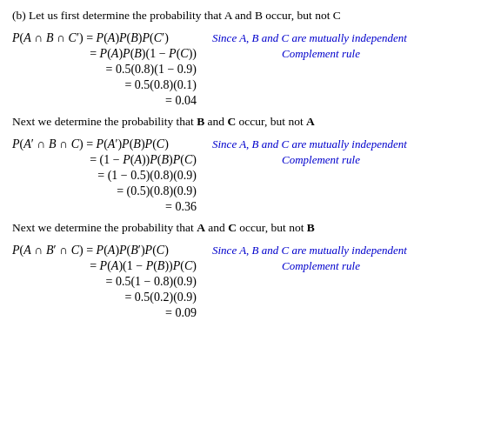 The image size is (494, 448). I want to click on block2-ann1-text: Since A, B and C are mutually independen…, so click(310, 144).